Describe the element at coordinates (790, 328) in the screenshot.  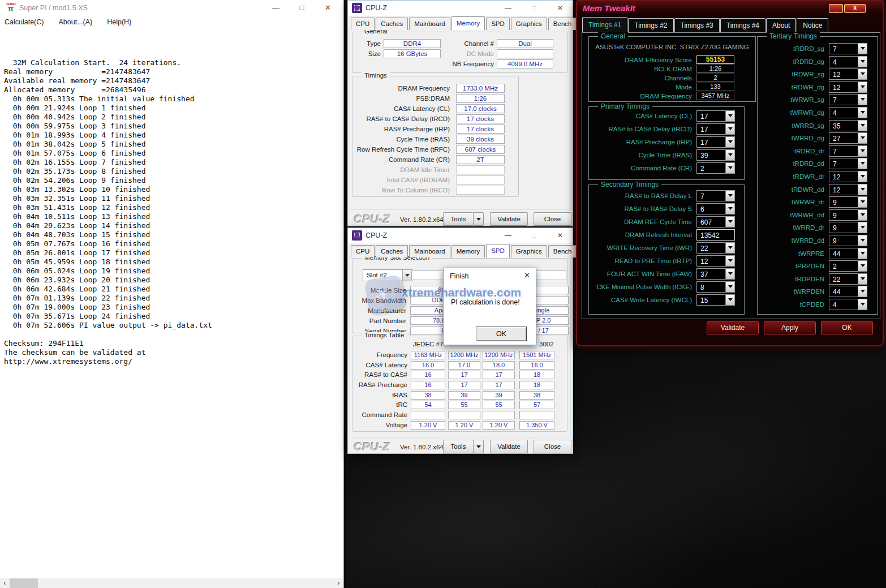
I see `action-button: Apply` at that location.